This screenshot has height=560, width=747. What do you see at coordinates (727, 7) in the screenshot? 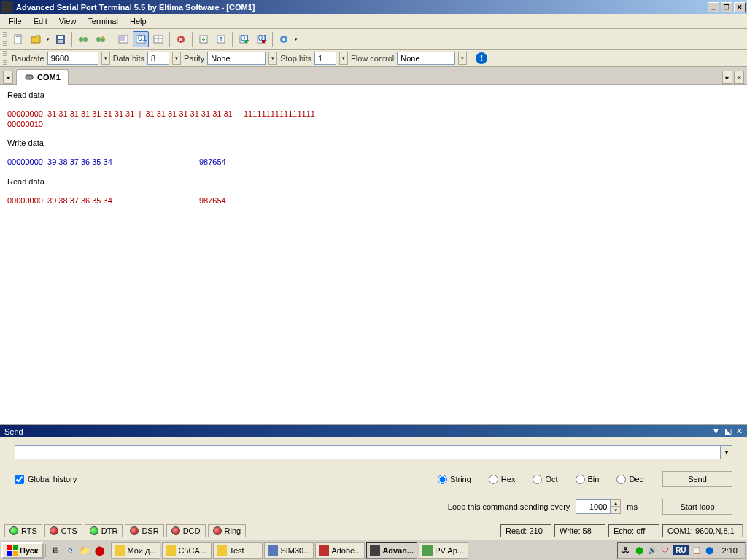
I see `restore-button: ❐` at bounding box center [727, 7].